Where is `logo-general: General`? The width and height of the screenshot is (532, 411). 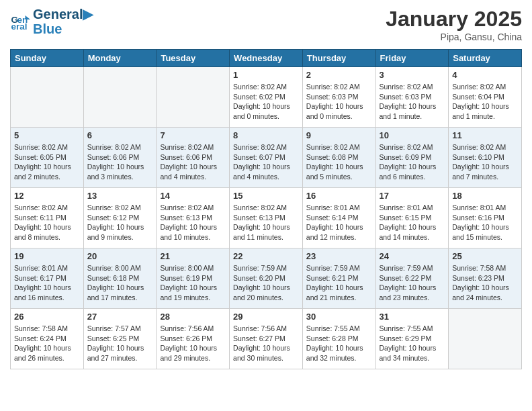
logo-general: General is located at coordinates (58, 14).